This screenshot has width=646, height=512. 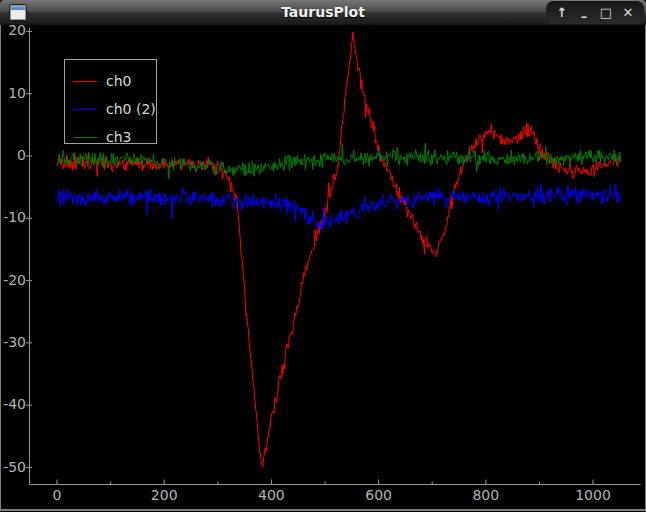 I want to click on minimize-icon: –, so click(x=584, y=16).